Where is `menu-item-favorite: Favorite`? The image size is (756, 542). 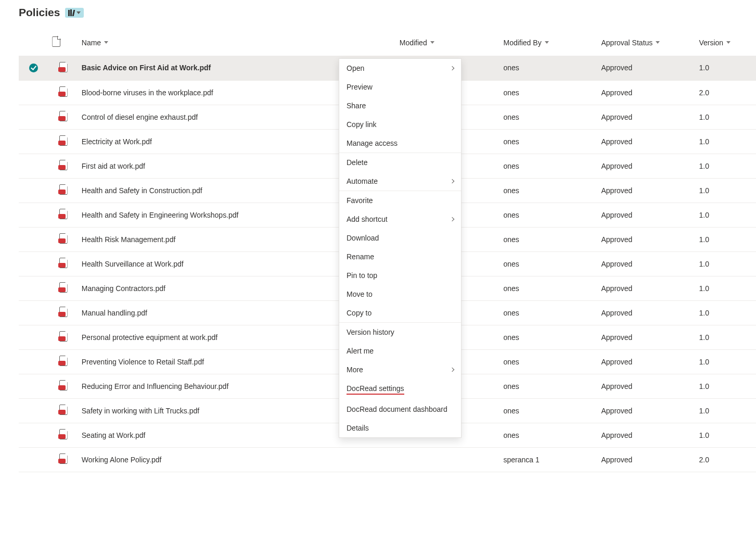 menu-item-favorite: Favorite is located at coordinates (400, 200).